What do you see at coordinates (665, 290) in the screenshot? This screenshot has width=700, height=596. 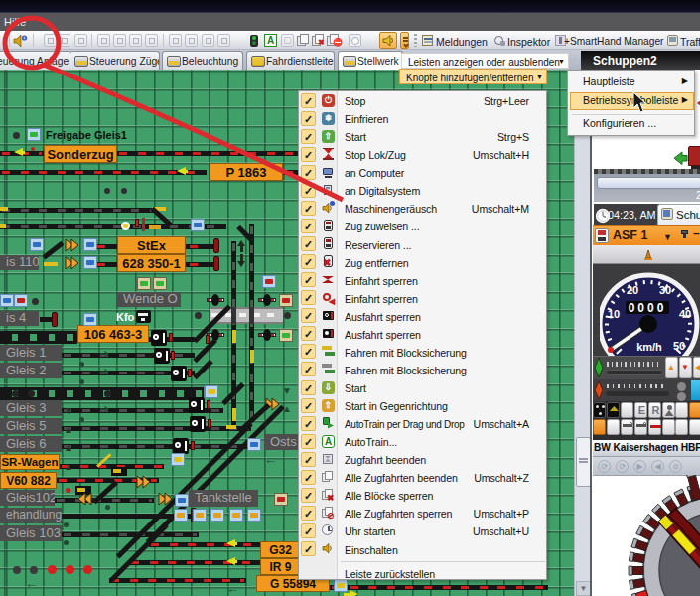 I see `svg-text: 30` at bounding box center [665, 290].